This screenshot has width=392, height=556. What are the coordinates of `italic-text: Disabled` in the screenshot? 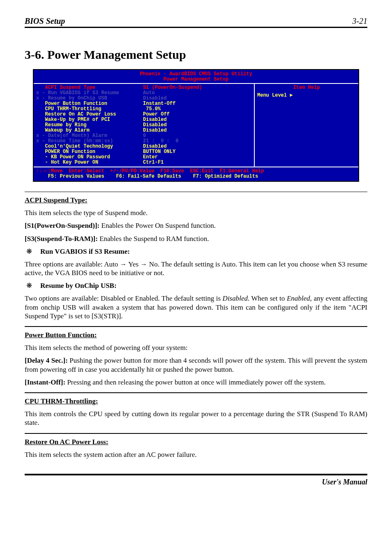 It's located at (235, 299).